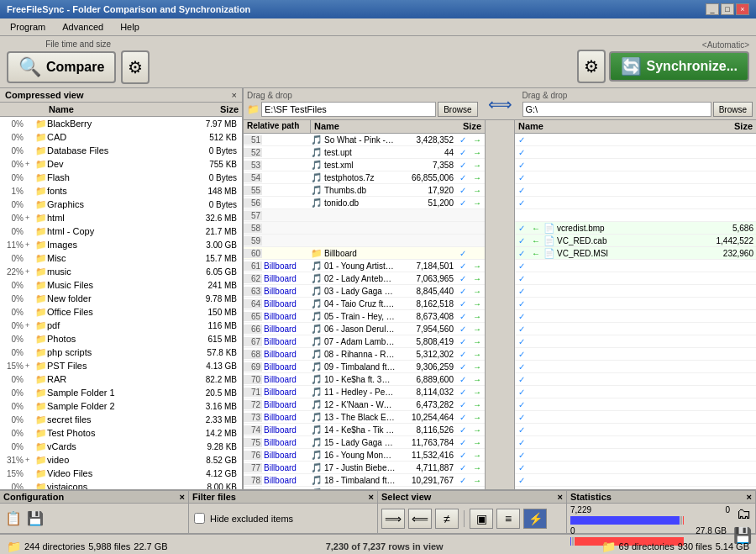 The height and width of the screenshot is (554, 756). What do you see at coordinates (121, 285) in the screenshot?
I see `tree-row: 0% 📁 Music Files 241 MB` at bounding box center [121, 285].